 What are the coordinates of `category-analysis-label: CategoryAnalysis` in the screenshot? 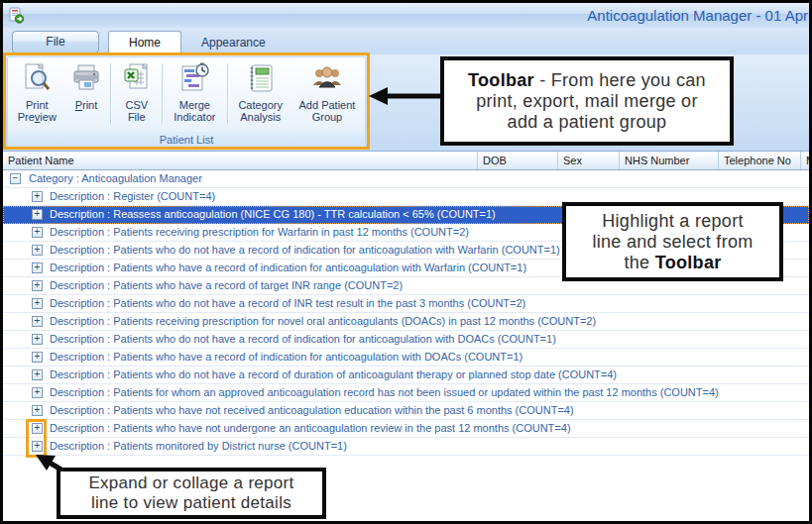 It's located at (261, 111).